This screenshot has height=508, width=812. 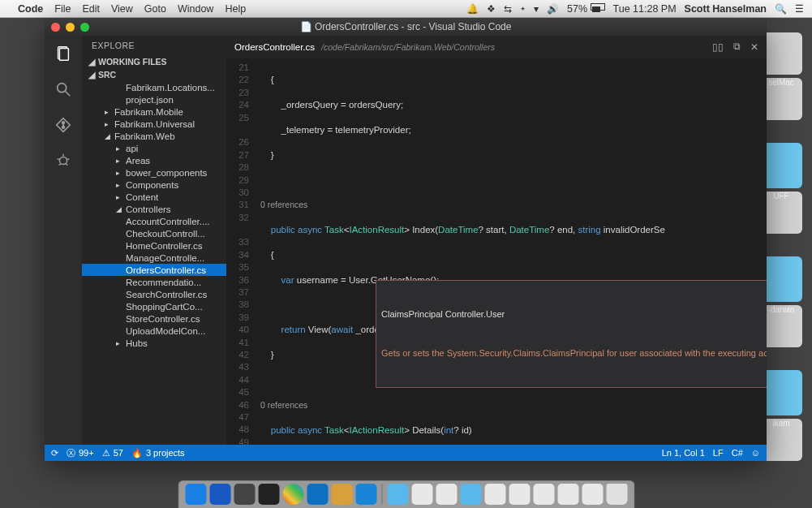 I want to click on dock-terminal-icon, so click(x=244, y=494).